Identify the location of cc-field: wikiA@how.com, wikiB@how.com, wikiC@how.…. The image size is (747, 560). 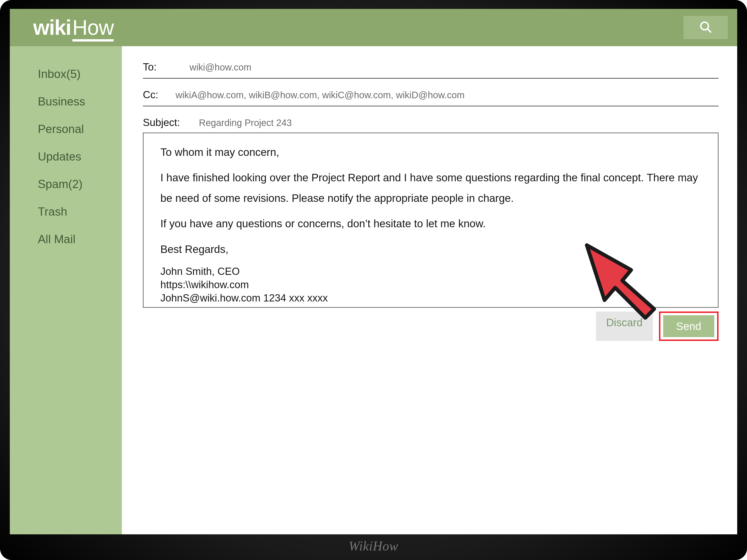
(320, 95).